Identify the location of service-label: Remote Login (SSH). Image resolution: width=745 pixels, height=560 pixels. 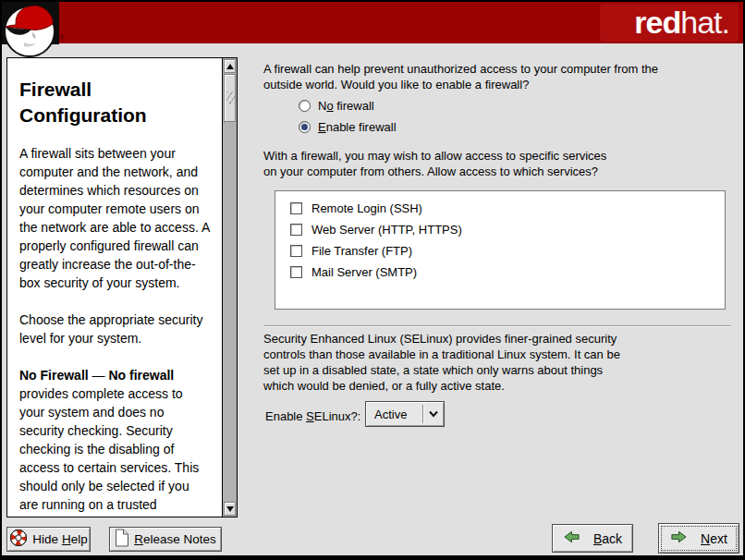
(367, 209).